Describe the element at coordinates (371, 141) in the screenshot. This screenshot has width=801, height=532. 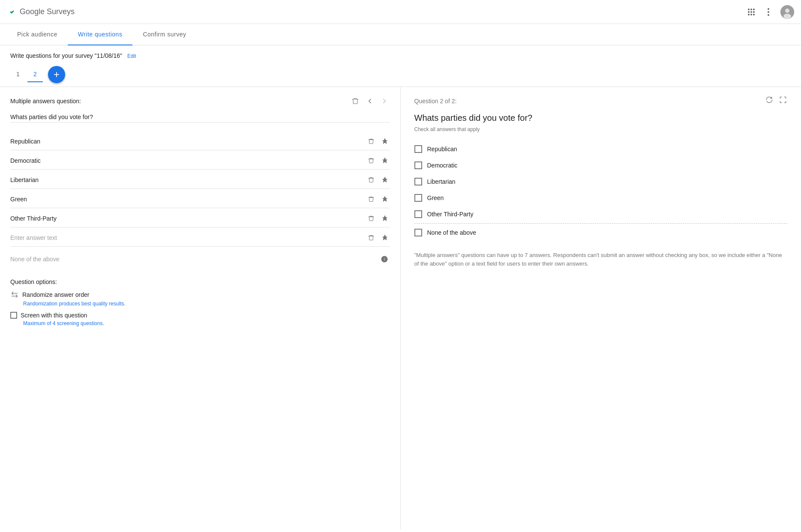
I see `delete-answer-0-button` at that location.